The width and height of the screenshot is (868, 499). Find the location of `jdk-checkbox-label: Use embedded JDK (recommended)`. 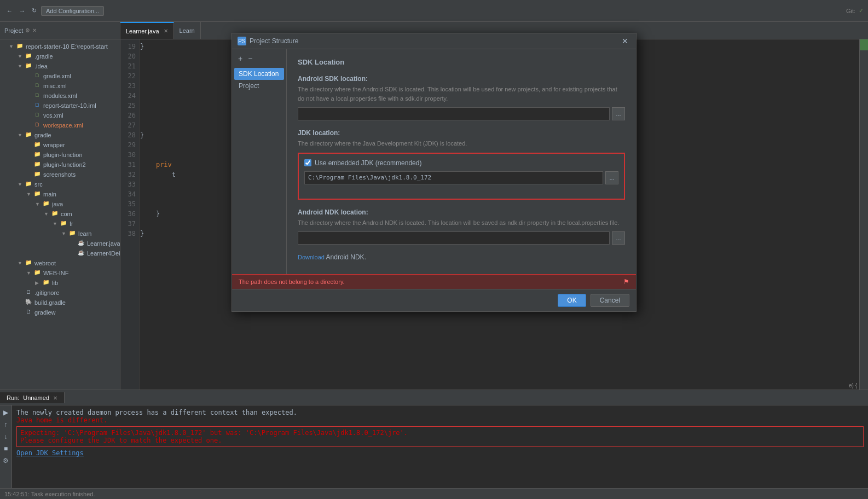

jdk-checkbox-label: Use embedded JDK (recommended) is located at coordinates (368, 163).